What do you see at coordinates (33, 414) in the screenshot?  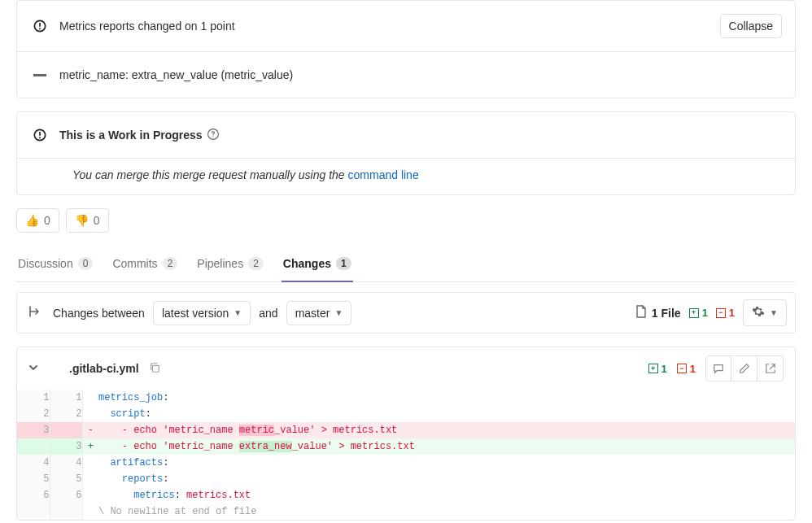 I see `old-line-number: 2` at bounding box center [33, 414].